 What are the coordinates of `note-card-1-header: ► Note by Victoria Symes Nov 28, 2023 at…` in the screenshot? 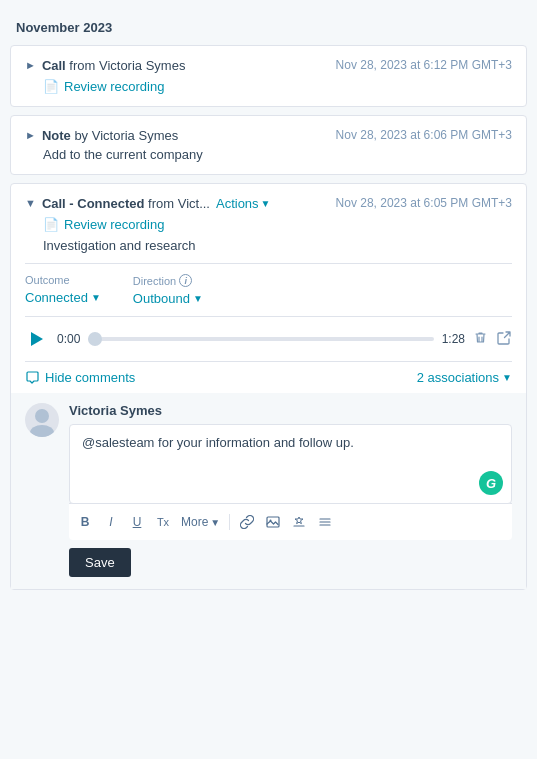 It's located at (268, 136).